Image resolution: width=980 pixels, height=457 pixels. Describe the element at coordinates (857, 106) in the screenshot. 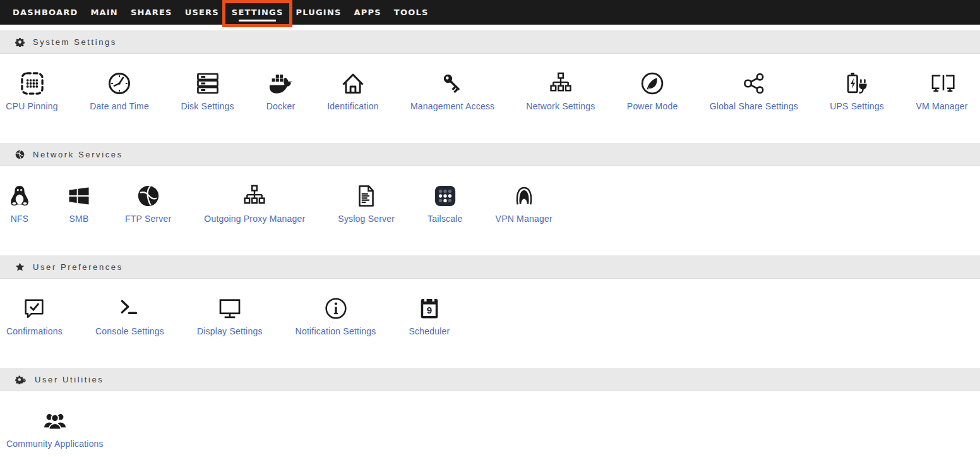

I see `settings-item-label: UPS Settings` at that location.